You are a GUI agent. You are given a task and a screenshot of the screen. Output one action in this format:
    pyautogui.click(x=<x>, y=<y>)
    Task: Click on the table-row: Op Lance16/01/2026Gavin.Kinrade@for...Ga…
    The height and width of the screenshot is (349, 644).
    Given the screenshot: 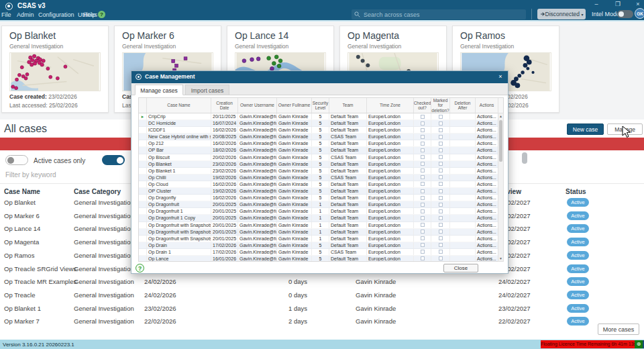 What is the action you would take?
    pyautogui.click(x=321, y=259)
    